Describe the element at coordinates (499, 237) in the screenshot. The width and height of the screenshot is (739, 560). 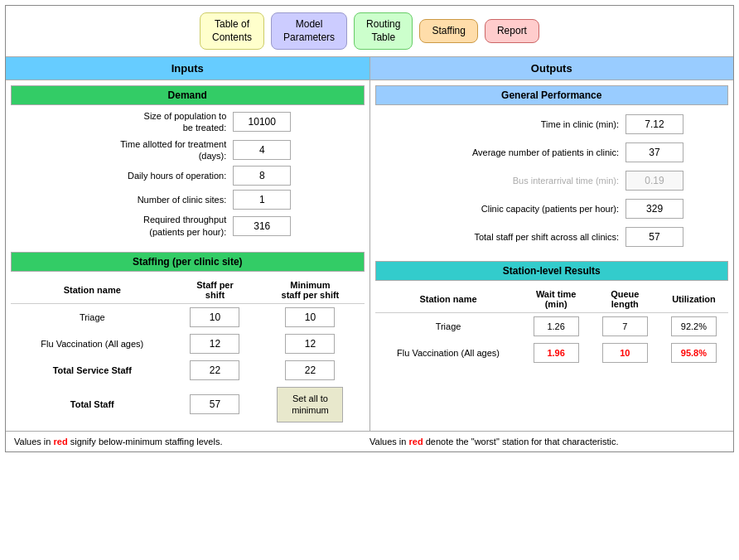
I see `gp-label-total-staff: Total staff per shift across all clinics…` at that location.